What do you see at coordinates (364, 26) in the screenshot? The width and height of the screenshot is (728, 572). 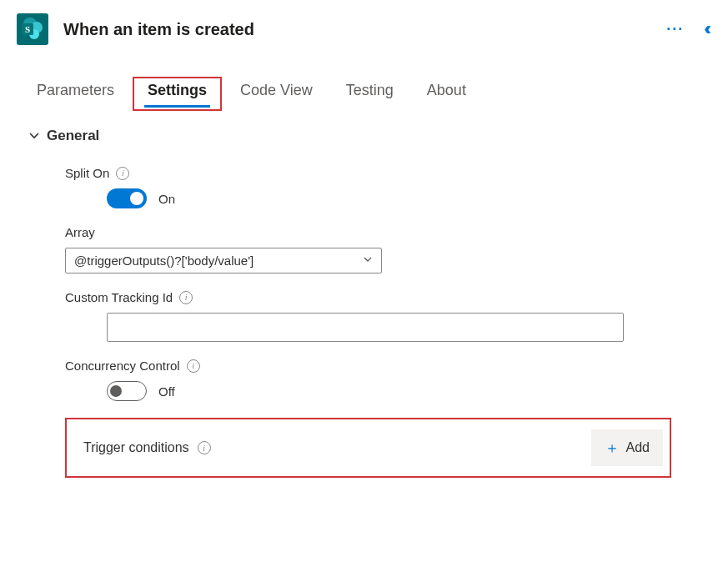 I see `card-header: S When an item is created ··· ‹‹` at bounding box center [364, 26].